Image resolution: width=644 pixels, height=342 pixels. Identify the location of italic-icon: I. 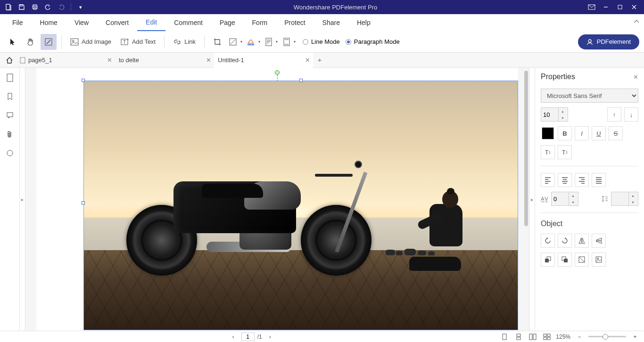
(582, 133).